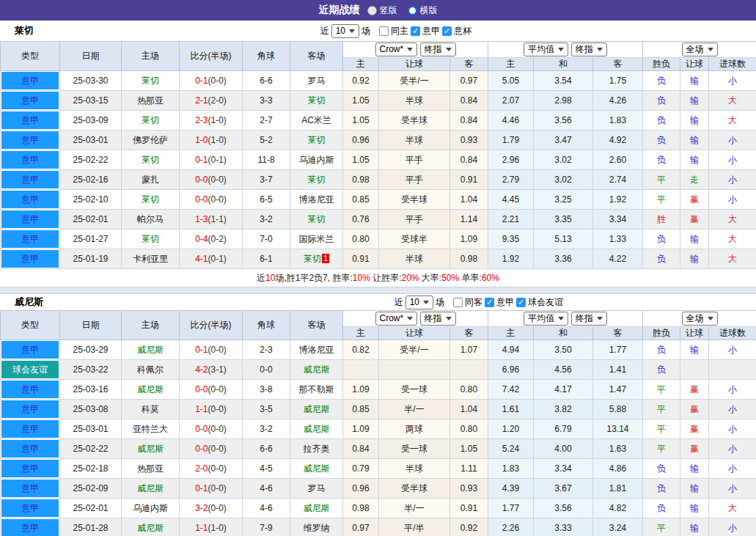 Image resolution: width=756 pixels, height=536 pixels. Describe the element at coordinates (151, 488) in the screenshot. I see `home-team: 威尼斯` at that location.